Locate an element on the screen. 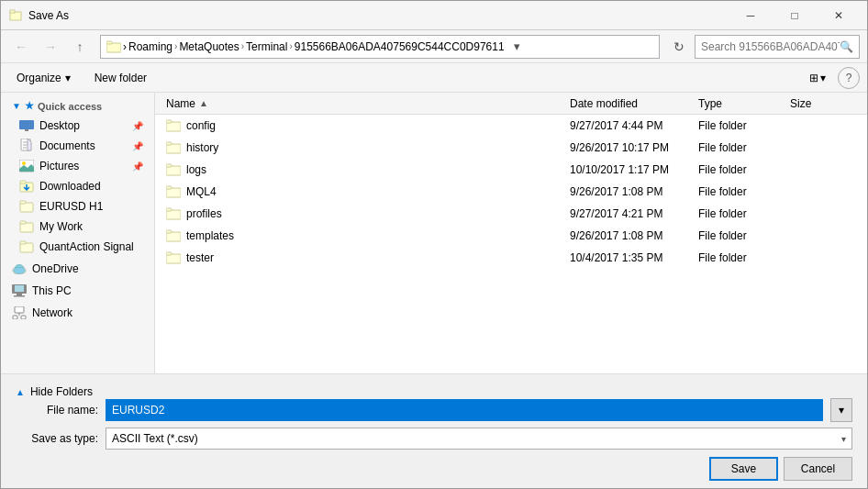 Image resolution: width=868 pixels, height=489 pixels. network-icon is located at coordinates (19, 313).